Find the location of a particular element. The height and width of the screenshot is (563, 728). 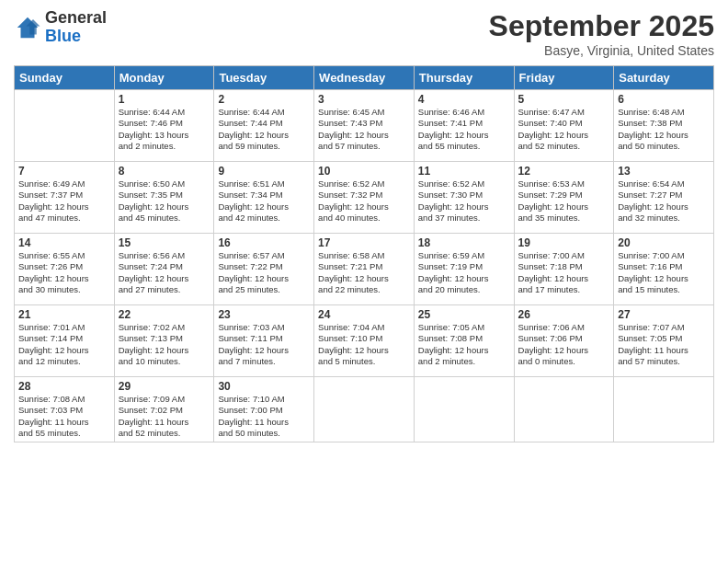

cell-info: Sunrise: 7:08 AM Sunset: 7:03 PM Dayligh… is located at coordinates (64, 416).